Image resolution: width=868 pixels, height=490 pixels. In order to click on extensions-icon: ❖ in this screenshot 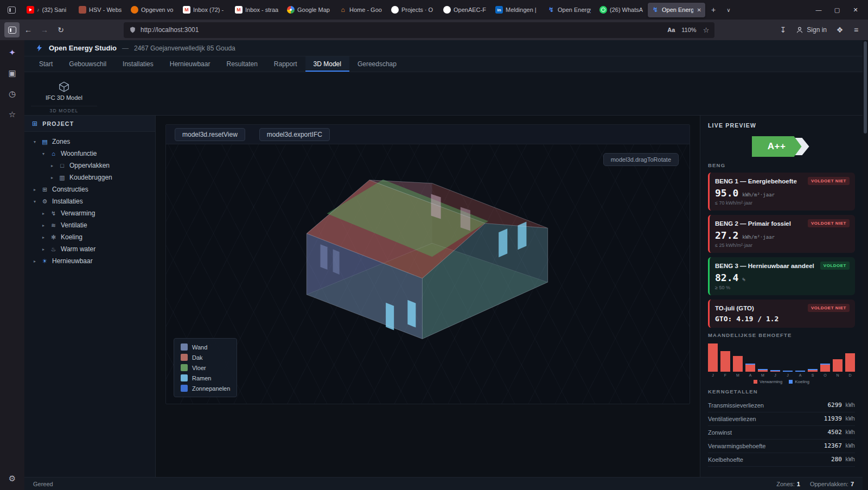, I will do `click(840, 30)`.